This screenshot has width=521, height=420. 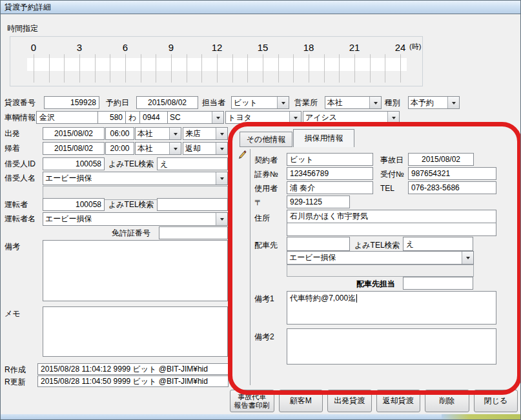 I want to click on return-office-combo: 本社, so click(x=158, y=148).